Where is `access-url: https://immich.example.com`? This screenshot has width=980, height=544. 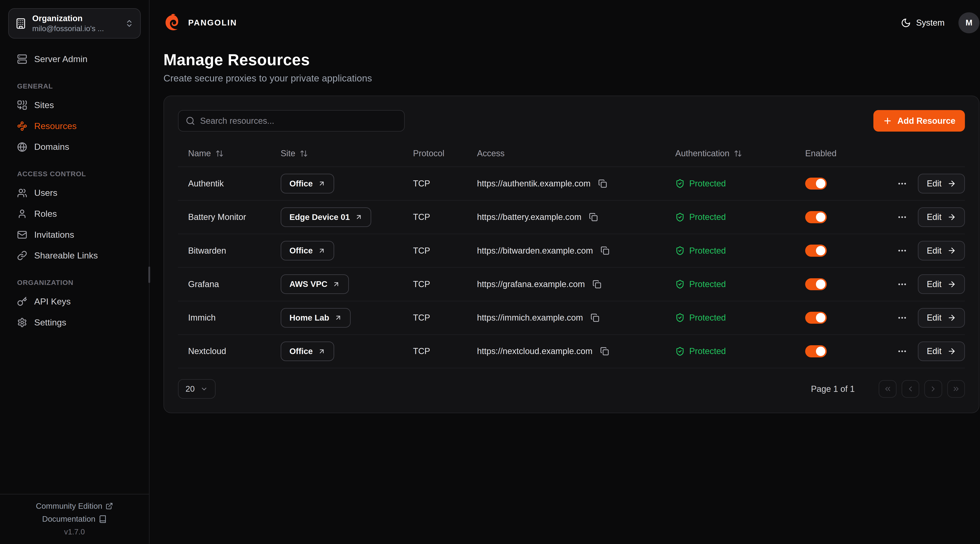 access-url: https://immich.example.com is located at coordinates (530, 318).